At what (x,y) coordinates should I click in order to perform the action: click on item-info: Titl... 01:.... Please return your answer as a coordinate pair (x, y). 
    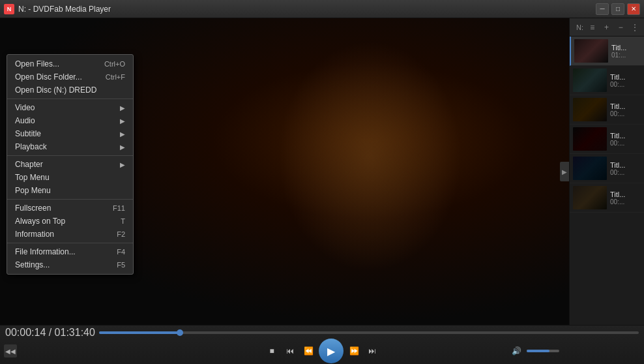
    Looking at the image, I should click on (624, 51).